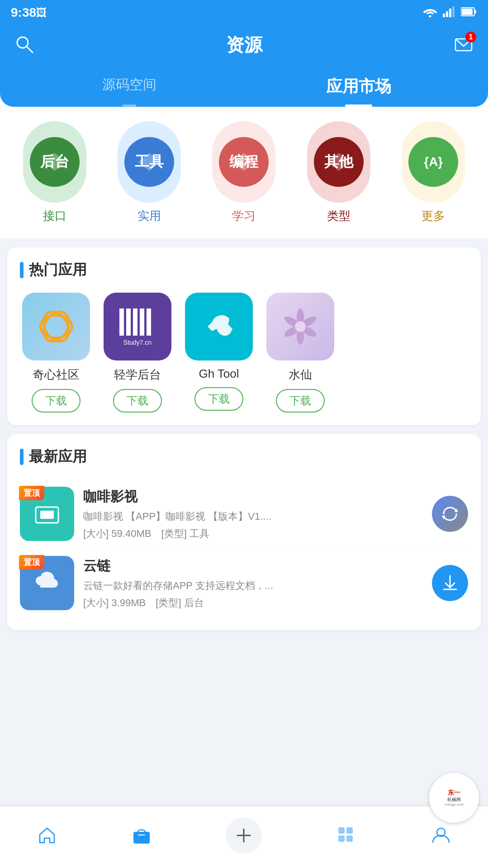 This screenshot has width=488, height=868. Describe the element at coordinates (450, 514) in the screenshot. I see `app-action-kafei` at that location.